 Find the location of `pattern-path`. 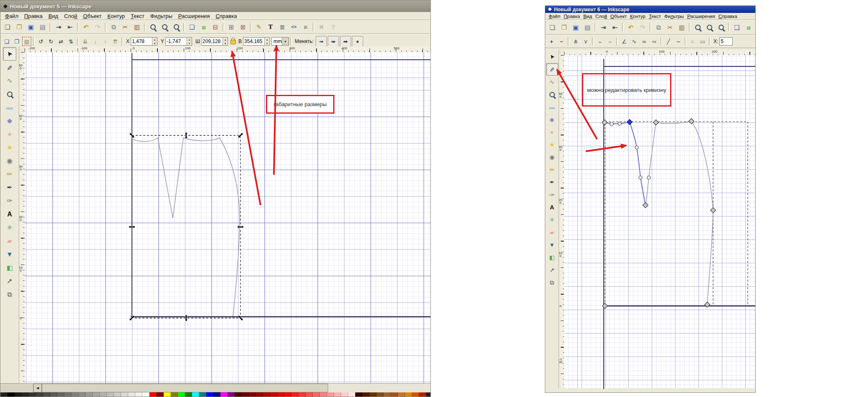

pattern-path is located at coordinates (679, 213).